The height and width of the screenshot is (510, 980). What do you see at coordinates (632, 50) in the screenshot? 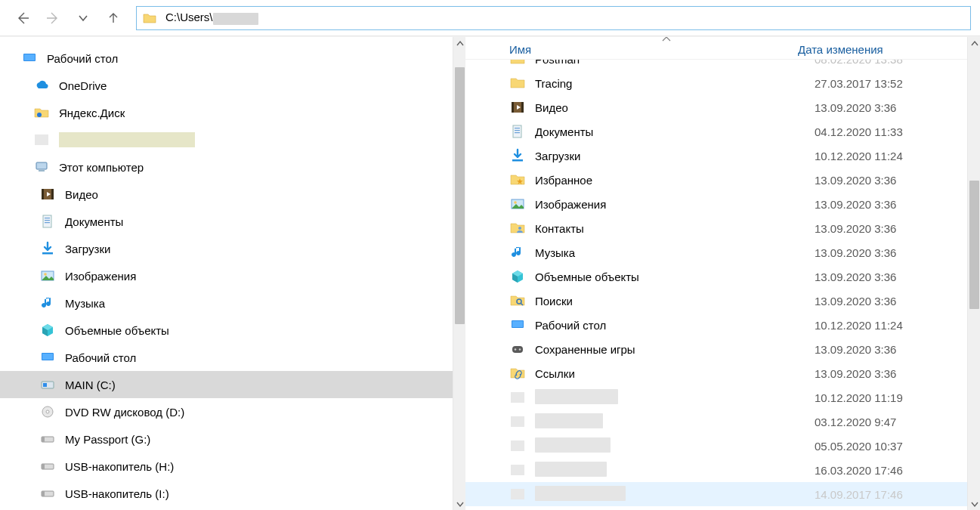
I see `column-header-name: Имя` at bounding box center [632, 50].